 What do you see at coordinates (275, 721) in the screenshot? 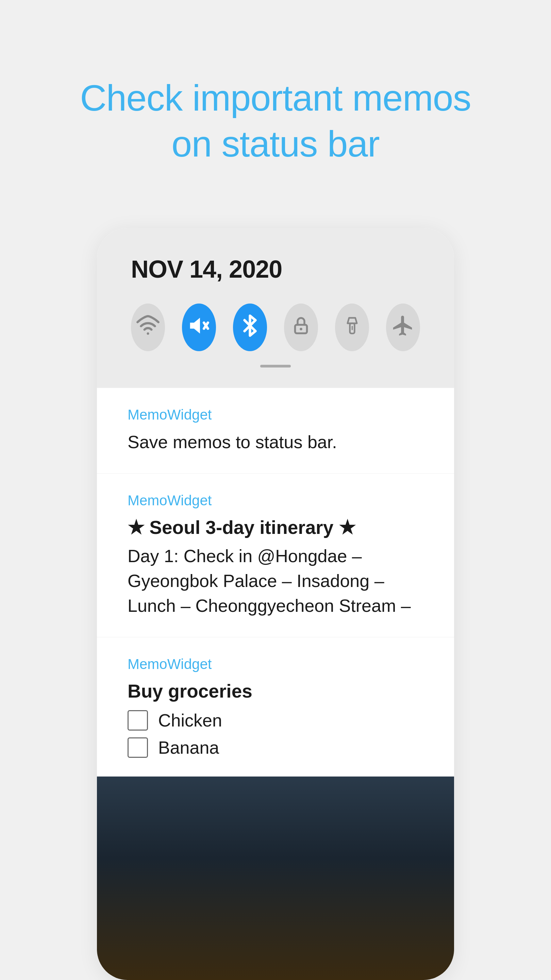
I see `grocery-item-chicken: Chicken` at bounding box center [275, 721].